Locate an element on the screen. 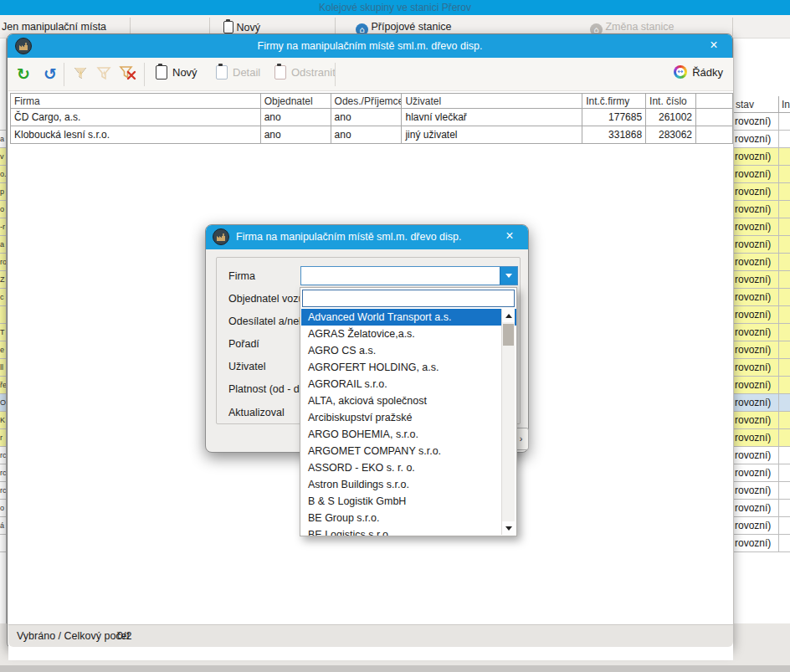  undo-button: ↺ is located at coordinates (50, 74).